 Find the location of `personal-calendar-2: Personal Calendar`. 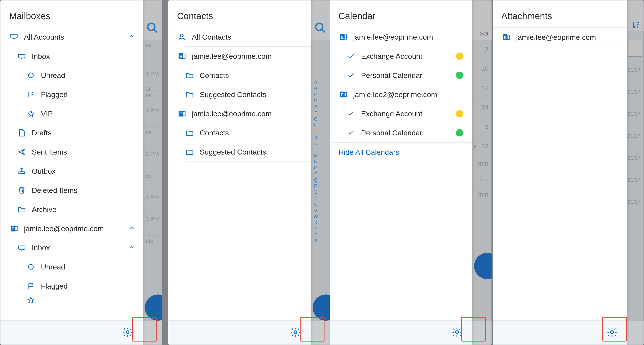

personal-calendar-2: Personal Calendar is located at coordinates (401, 133).